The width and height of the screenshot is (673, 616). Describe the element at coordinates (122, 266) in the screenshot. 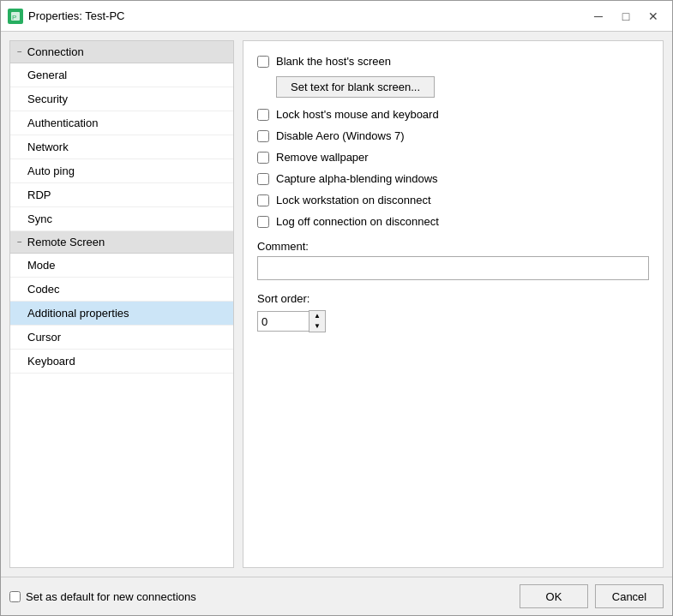

I see `sidebar-item-mode: Mode` at that location.